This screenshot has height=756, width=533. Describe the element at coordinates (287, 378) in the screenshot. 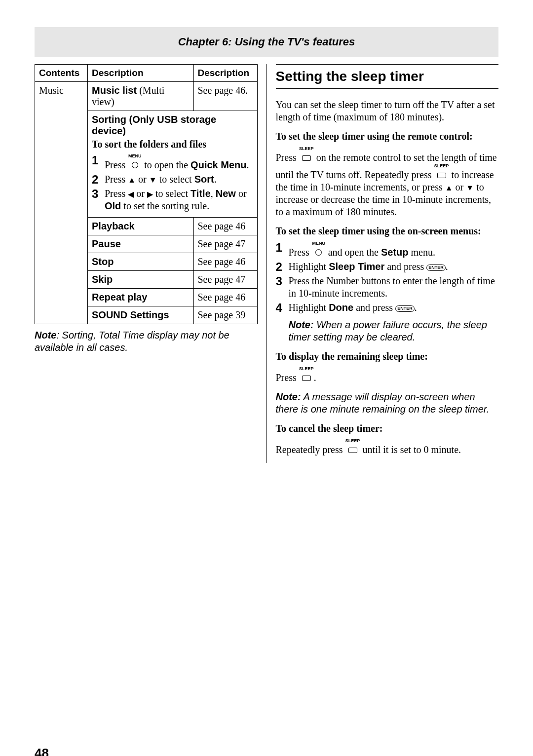

I see `display-a: Press` at that location.